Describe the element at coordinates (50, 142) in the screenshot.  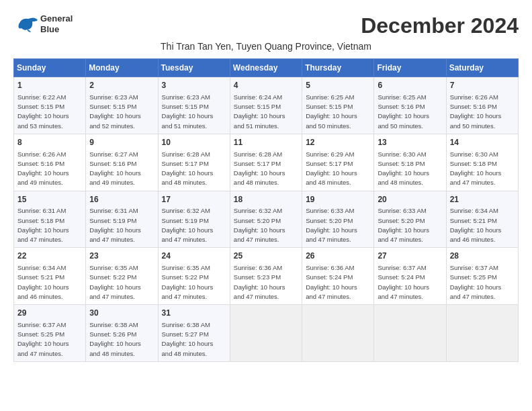
I see `day-number: 8` at that location.